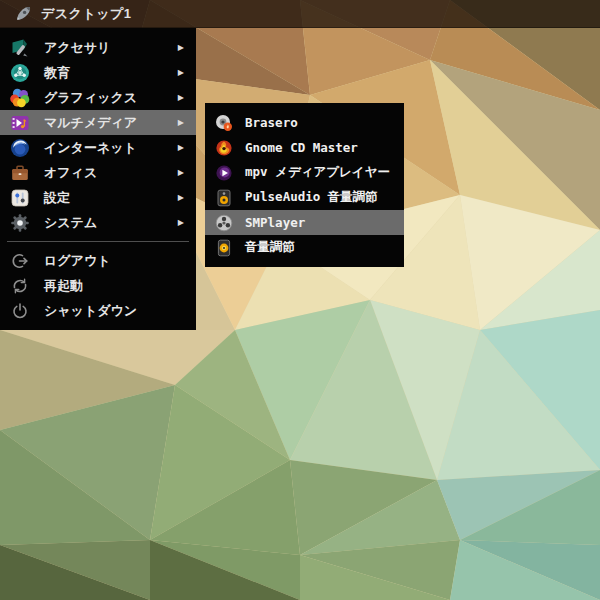 Image resolution: width=600 pixels, height=600 pixels. I want to click on menu-item-accessories: アクセサリ ▶, so click(98, 48).